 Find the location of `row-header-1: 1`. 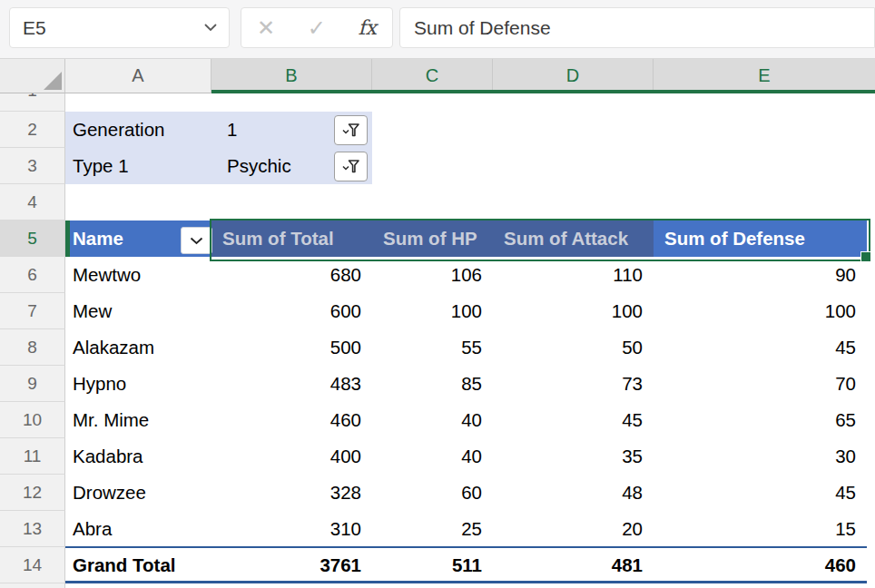

row-header-1: 1 is located at coordinates (33, 103).